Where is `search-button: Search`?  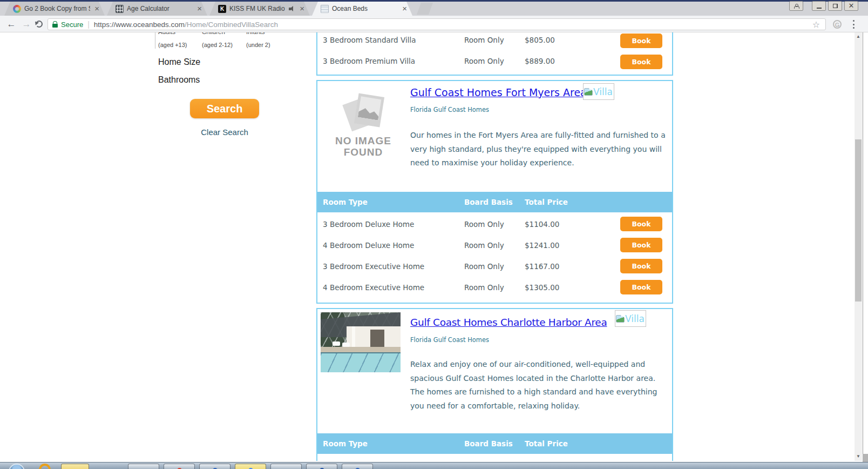
search-button: Search is located at coordinates (225, 109).